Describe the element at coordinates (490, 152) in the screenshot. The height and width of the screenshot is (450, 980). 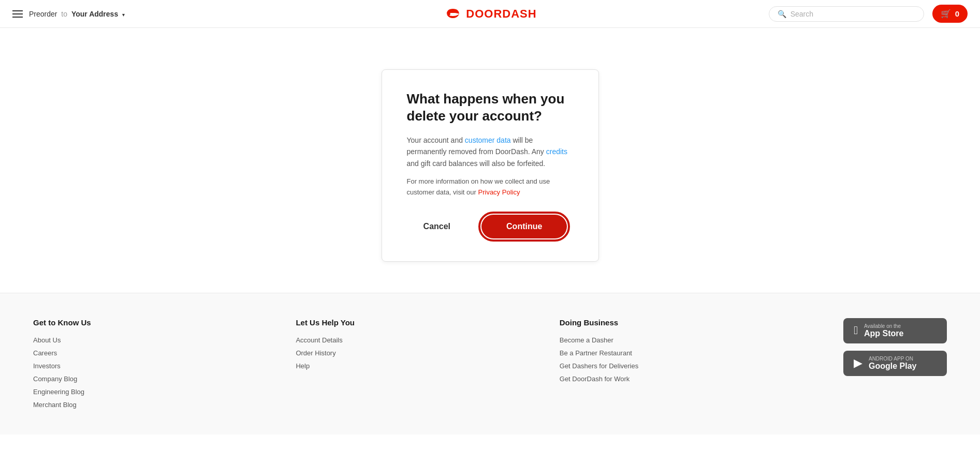
I see `dialog-body: Your account and customer data will be p…` at that location.